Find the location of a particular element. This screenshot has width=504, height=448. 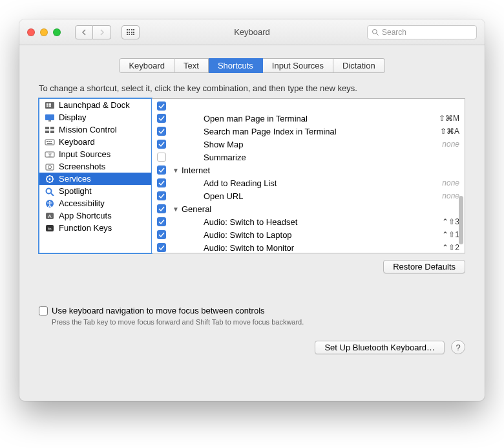

sidebar-item-function-keys: fnFunction Keys is located at coordinates (96, 228).